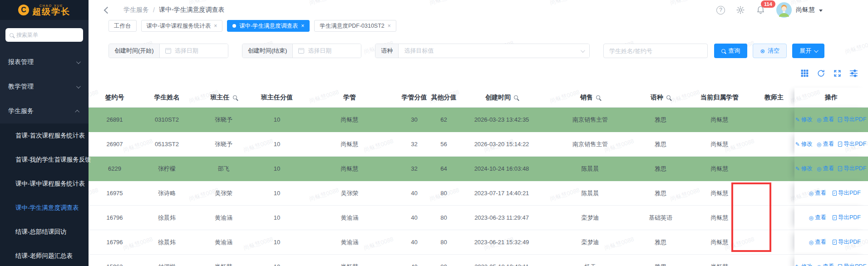 Image resolution: width=868 pixels, height=266 pixels. I want to click on table-cell: 26907, so click(114, 144).